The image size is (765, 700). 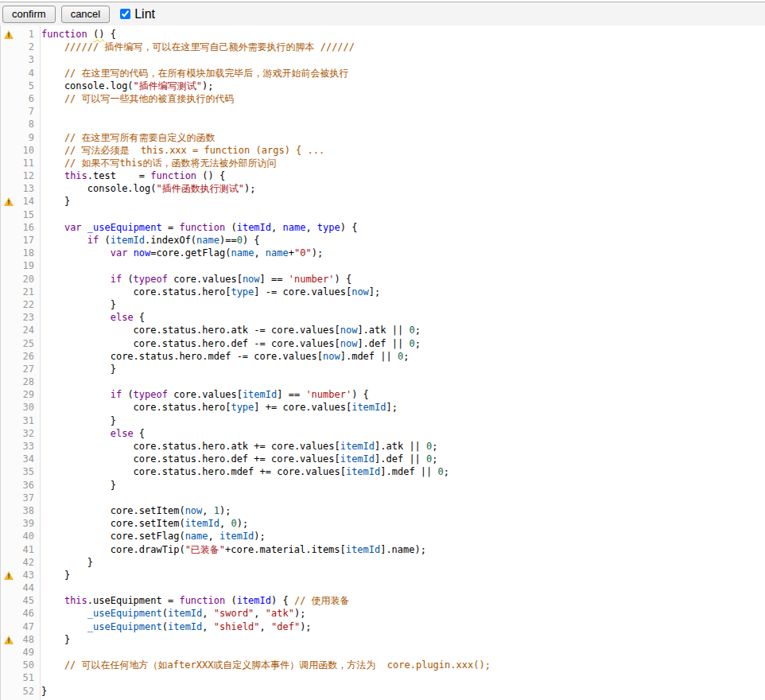 What do you see at coordinates (27, 344) in the screenshot?
I see `line-number: 25` at bounding box center [27, 344].